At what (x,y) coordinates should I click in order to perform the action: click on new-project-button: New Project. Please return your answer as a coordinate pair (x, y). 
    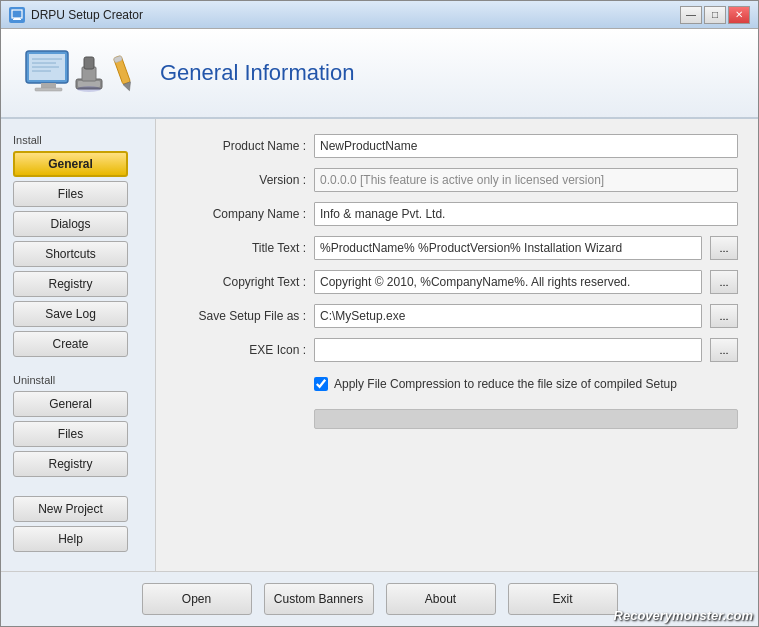
    Looking at the image, I should click on (70, 509).